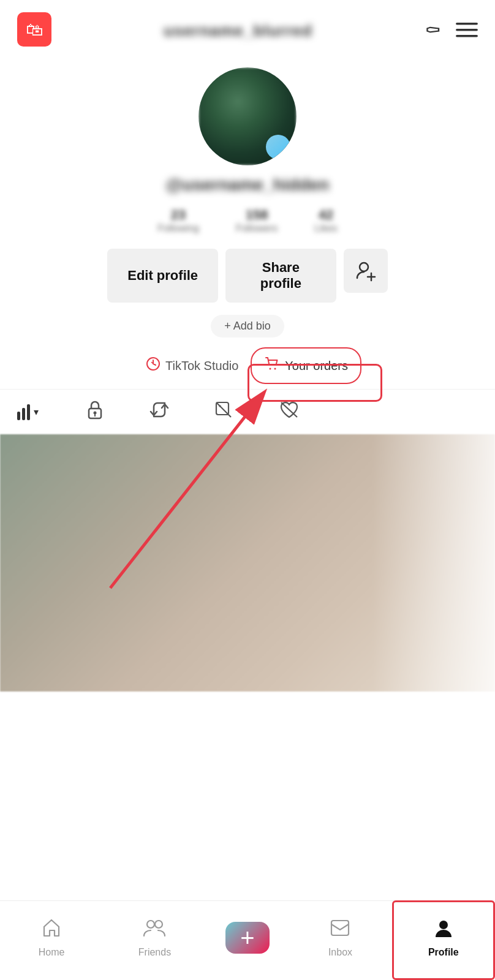 The height and width of the screenshot is (980, 495). Describe the element at coordinates (95, 412) in the screenshot. I see `lock-icon` at that location.